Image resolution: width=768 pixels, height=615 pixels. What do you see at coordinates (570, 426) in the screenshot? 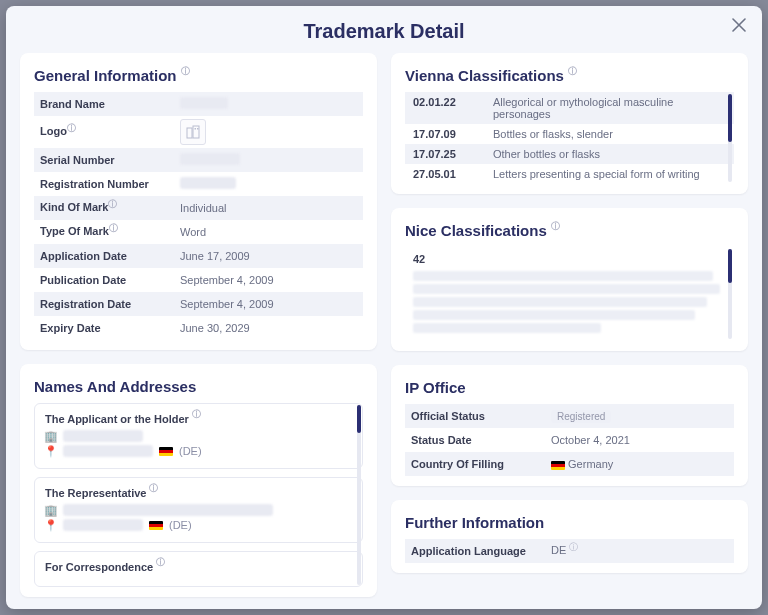
I see `ip-office-card: IP Office Official StatusRegistered Stat…` at bounding box center [570, 426].